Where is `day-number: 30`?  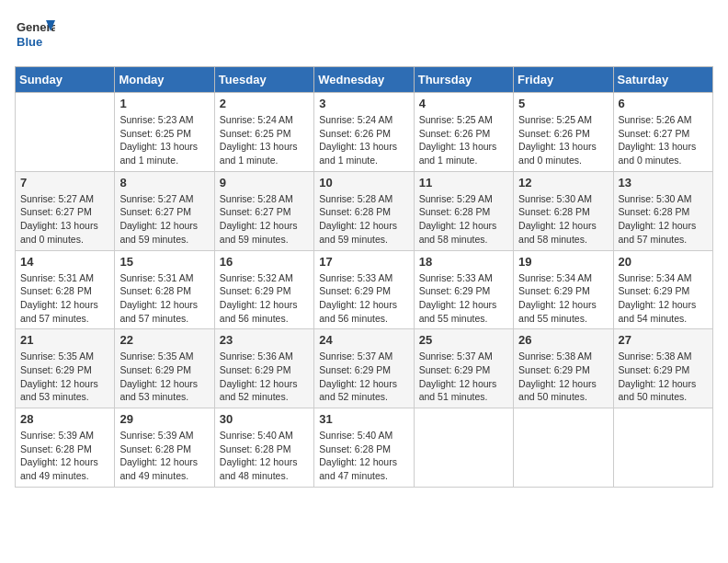 day-number: 30 is located at coordinates (265, 419).